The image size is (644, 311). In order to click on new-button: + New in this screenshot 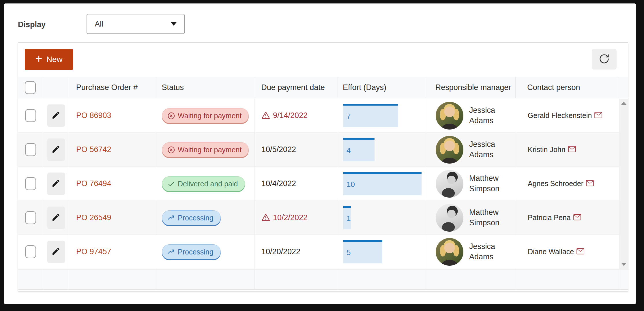, I will do `click(49, 59)`.